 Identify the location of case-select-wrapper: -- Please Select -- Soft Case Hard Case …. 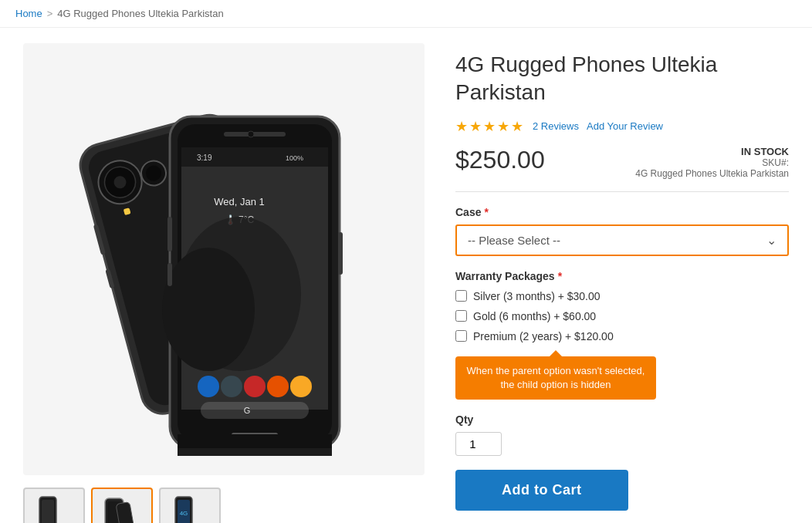
(622, 241).